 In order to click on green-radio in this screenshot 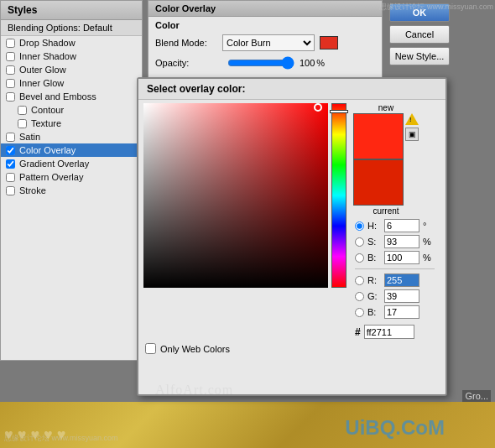, I will do `click(359, 297)`.